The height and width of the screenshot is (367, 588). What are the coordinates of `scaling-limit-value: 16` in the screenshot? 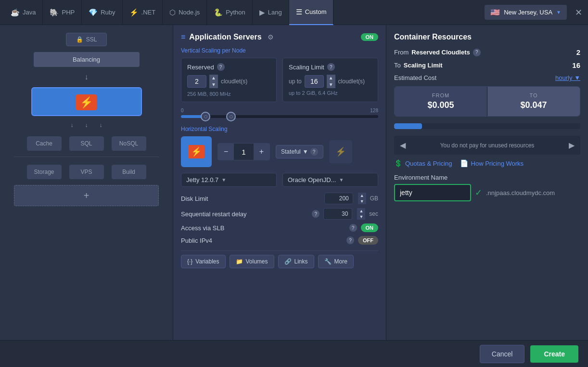 It's located at (314, 81).